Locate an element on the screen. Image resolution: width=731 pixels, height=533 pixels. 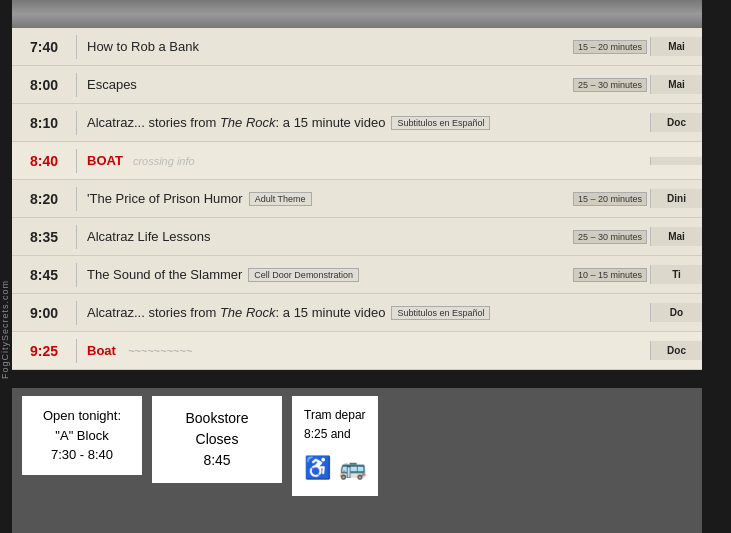
time-cell: 7:40 is located at coordinates (44, 47).